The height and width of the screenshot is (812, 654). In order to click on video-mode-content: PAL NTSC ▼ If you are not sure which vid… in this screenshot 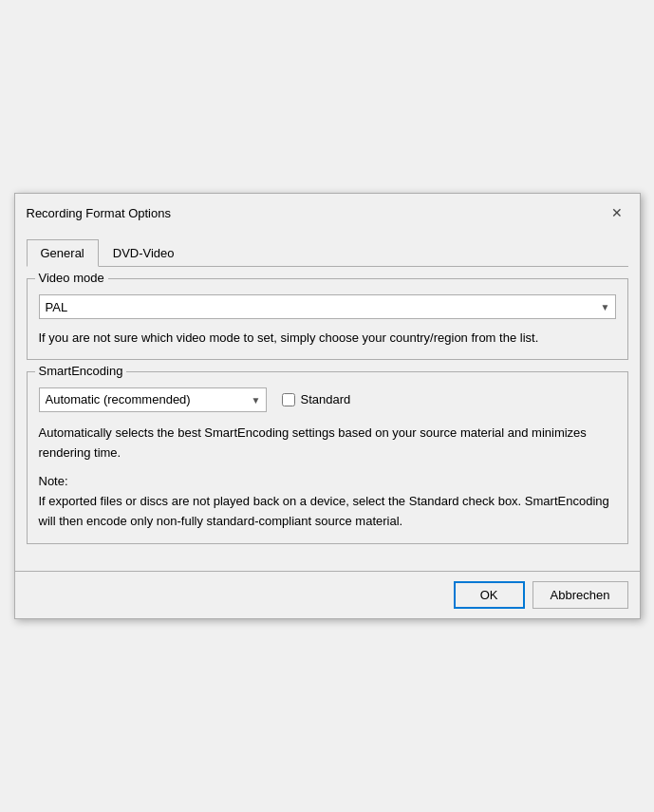, I will do `click(327, 321)`.